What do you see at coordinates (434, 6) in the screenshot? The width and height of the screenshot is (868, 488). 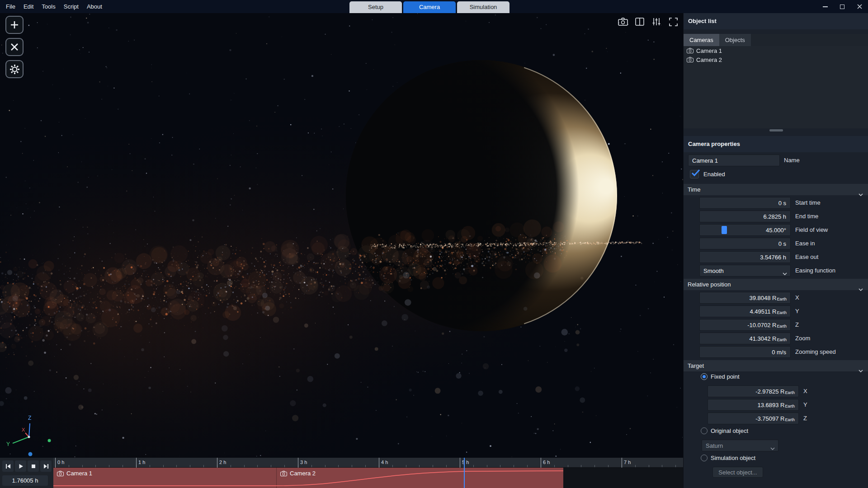 I see `titlebar: File Edit Tools Script About Setup Camer…` at bounding box center [434, 6].